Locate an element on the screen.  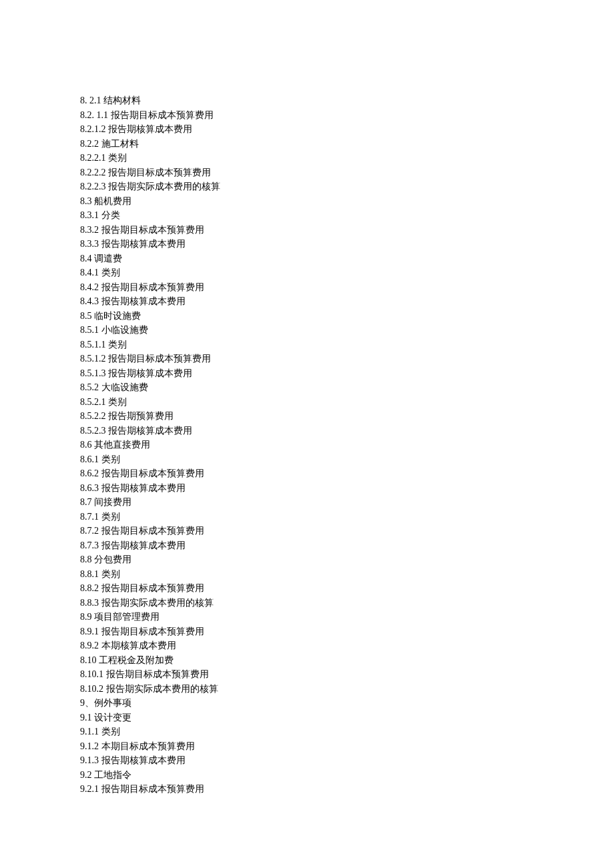
toc-line: 8.5.1.3 报告期核算成本费用 is located at coordinates (307, 374).